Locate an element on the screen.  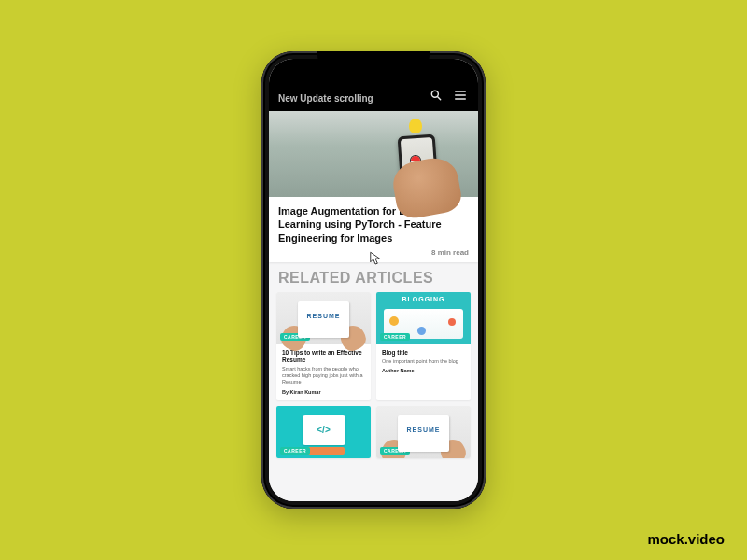
article-card: CAREER 10 Tips to write an Effective Res… is located at coordinates (323, 346).